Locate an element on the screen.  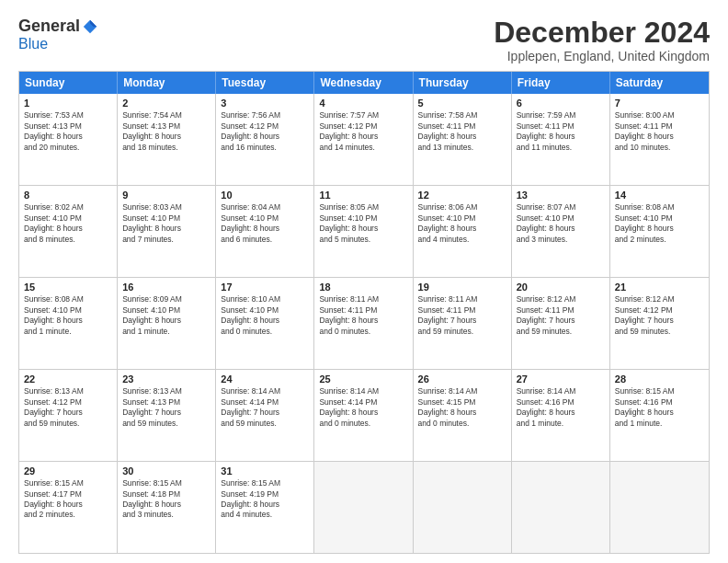
header-thursday: Thursday is located at coordinates (463, 83).